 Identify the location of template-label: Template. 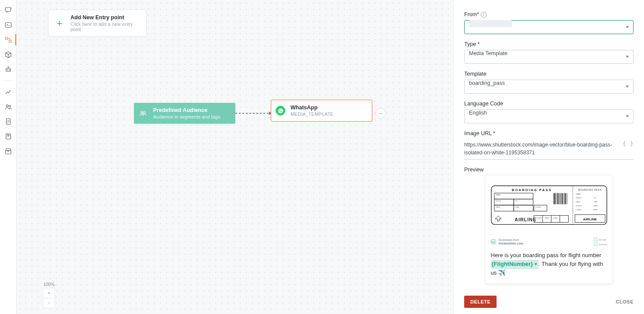
(549, 74).